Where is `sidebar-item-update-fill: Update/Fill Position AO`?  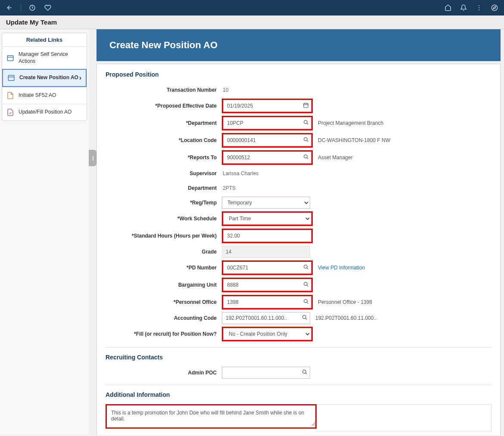 sidebar-item-update-fill: Update/Fill Position AO is located at coordinates (44, 112).